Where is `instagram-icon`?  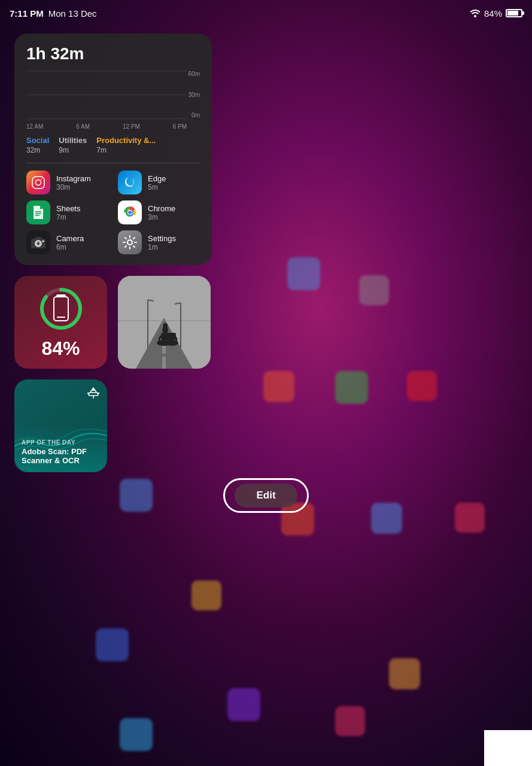
instagram-icon is located at coordinates (38, 183).